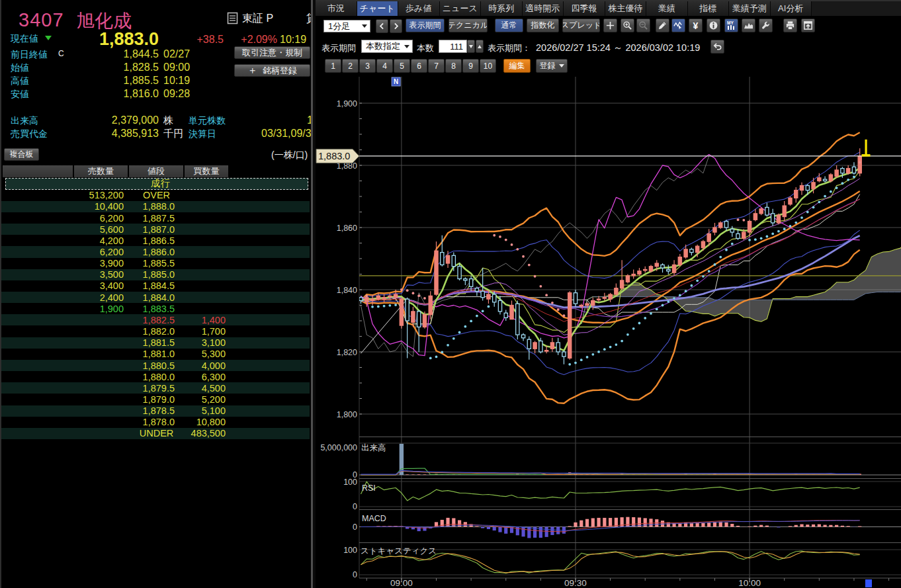  I want to click on board-document-icon, so click(233, 20).